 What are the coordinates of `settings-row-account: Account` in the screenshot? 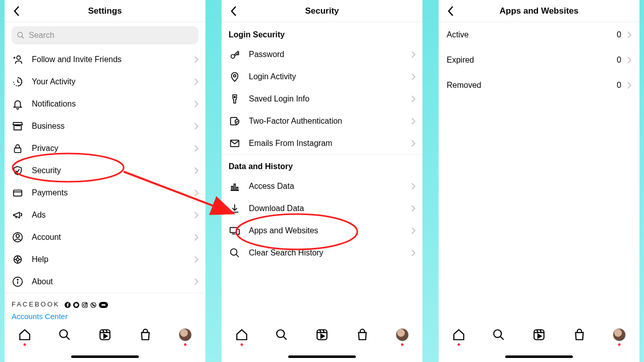 It's located at (105, 237).